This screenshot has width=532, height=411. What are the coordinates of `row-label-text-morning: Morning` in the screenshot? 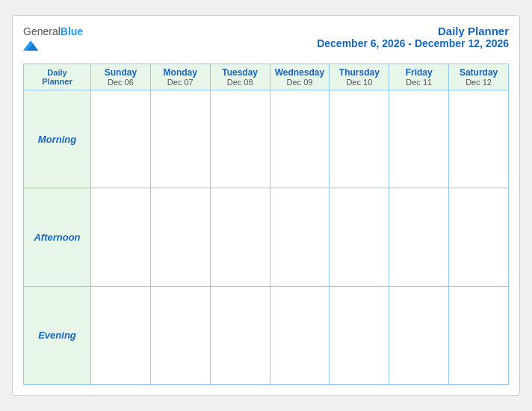 It's located at (57, 139).